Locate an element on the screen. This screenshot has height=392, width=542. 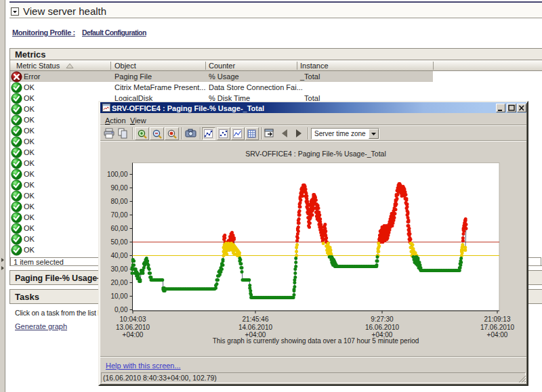
svg-text: 21:09:13 is located at coordinates (497, 320).